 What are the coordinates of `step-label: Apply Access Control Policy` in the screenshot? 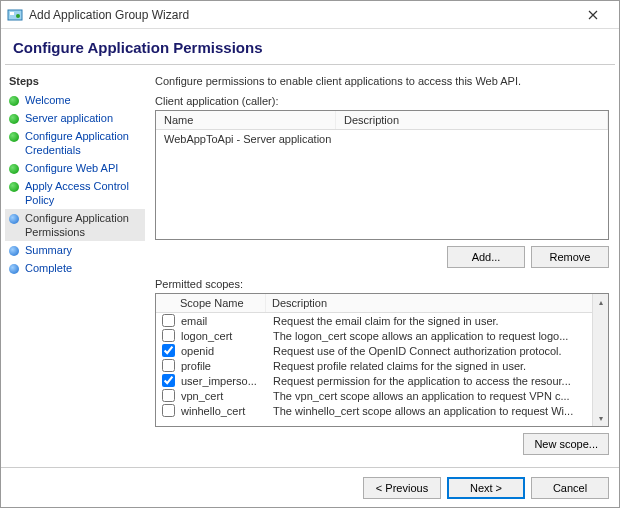 It's located at (84, 193).